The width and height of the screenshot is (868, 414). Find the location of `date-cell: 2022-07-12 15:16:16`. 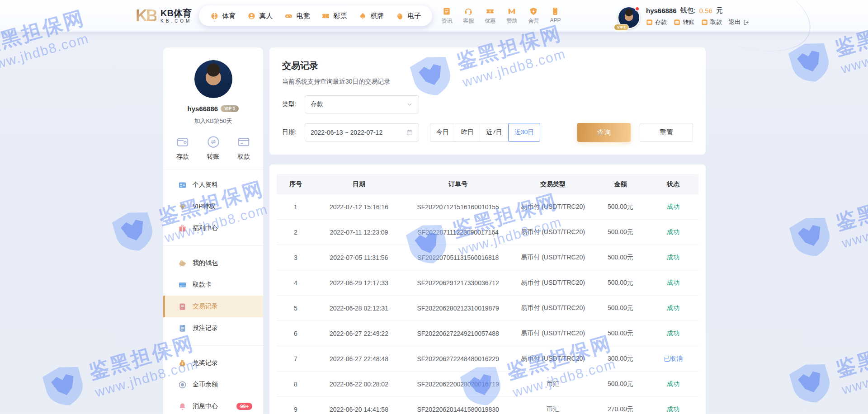

date-cell: 2022-07-12 15:16:16 is located at coordinates (359, 207).